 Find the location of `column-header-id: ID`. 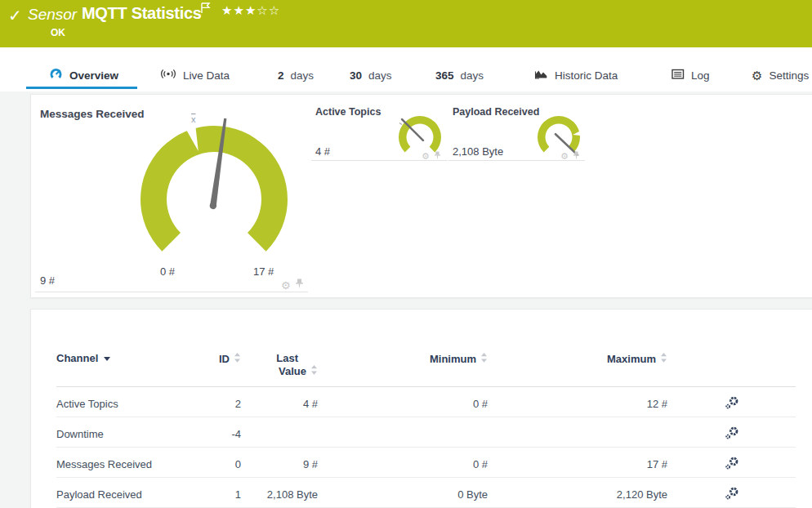

column-header-id: ID is located at coordinates (219, 358).